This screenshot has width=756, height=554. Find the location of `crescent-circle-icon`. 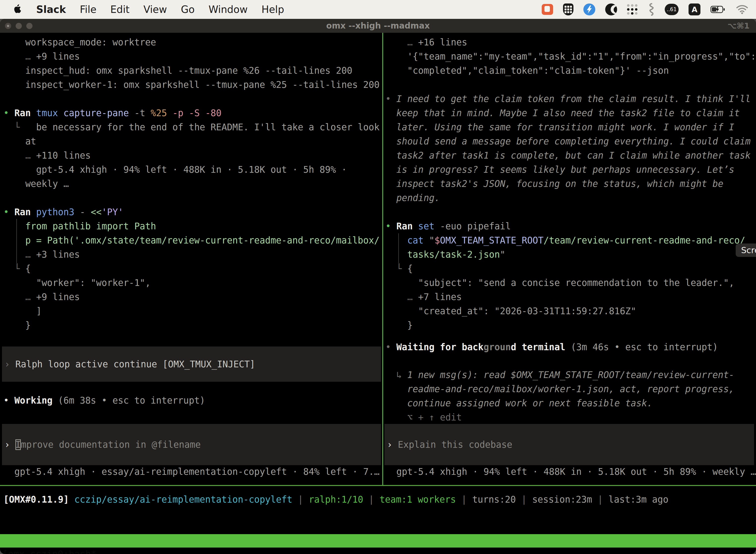

crescent-circle-icon is located at coordinates (611, 9).